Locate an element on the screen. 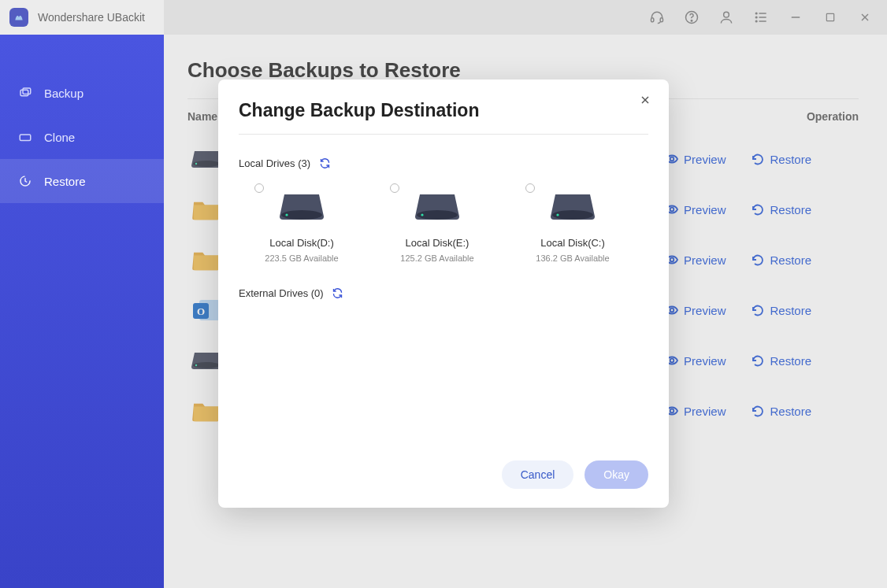 This screenshot has height=588, width=887. drive-card: Local Disk(D:) 223.5 GB Available is located at coordinates (302, 224).